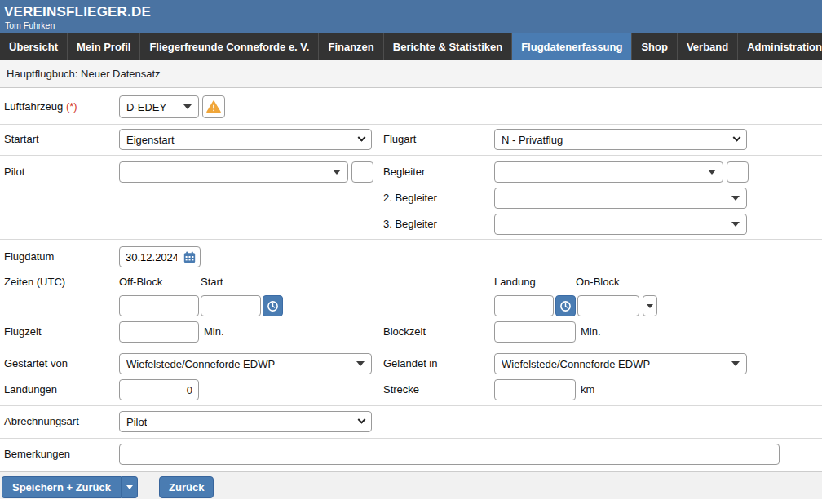 The height and width of the screenshot is (504, 822). Describe the element at coordinates (404, 331) in the screenshot. I see `blockzeit-label: Blockzeit` at that location.